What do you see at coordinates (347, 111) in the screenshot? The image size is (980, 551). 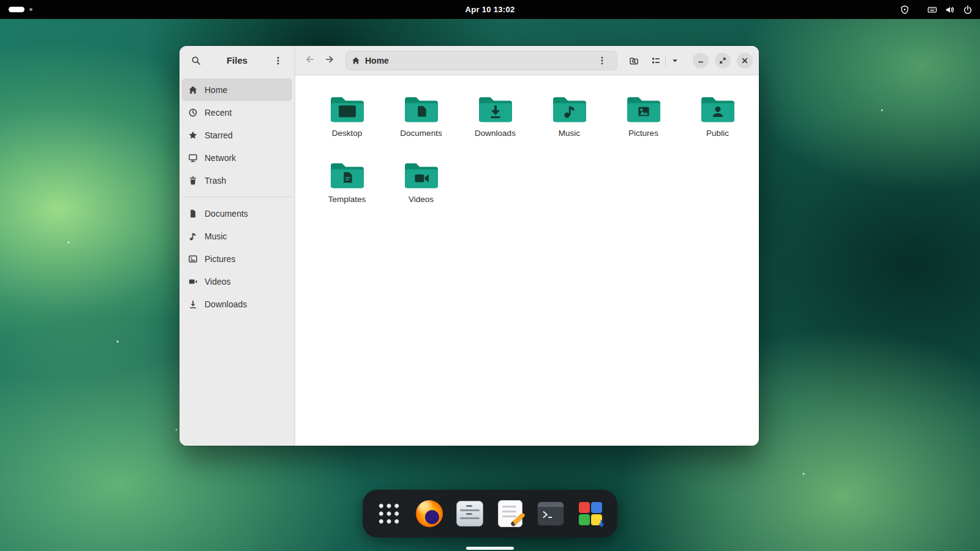 I see `desktop-emblem` at bounding box center [347, 111].